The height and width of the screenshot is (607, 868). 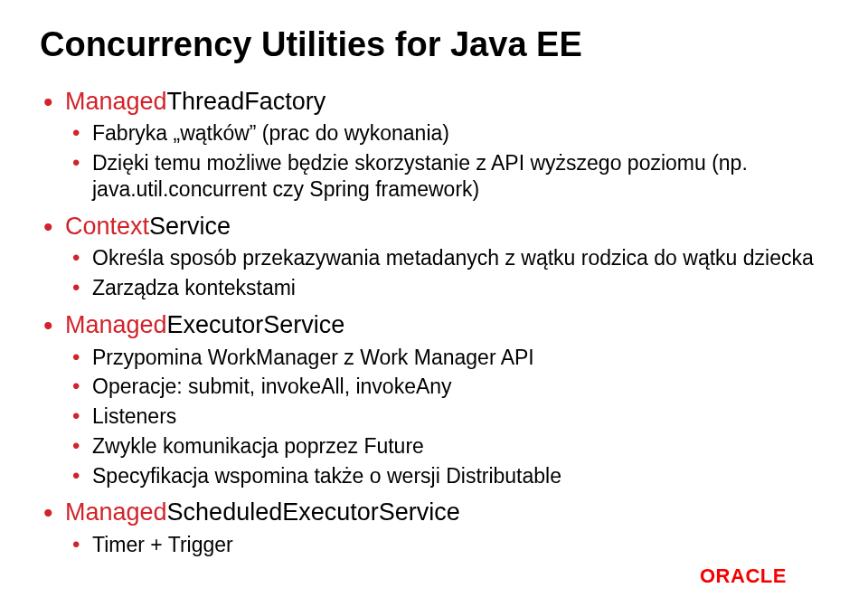 What do you see at coordinates (460, 447) in the screenshot?
I see `sub-item: Zwykle komunikacja poprzez Future` at bounding box center [460, 447].